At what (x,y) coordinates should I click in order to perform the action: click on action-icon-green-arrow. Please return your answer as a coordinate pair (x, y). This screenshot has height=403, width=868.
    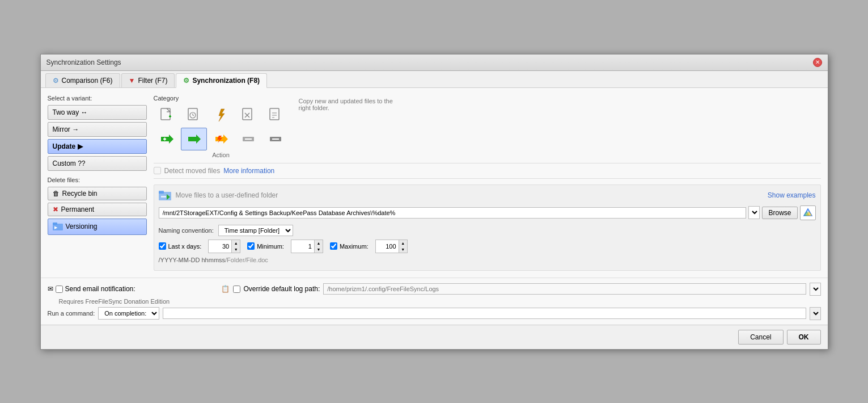
    Looking at the image, I should click on (194, 139).